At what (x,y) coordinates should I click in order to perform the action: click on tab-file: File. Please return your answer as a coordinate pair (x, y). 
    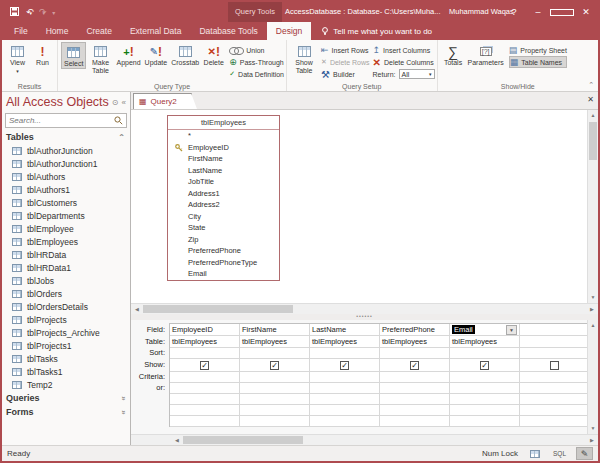
    Looking at the image, I should click on (21, 31).